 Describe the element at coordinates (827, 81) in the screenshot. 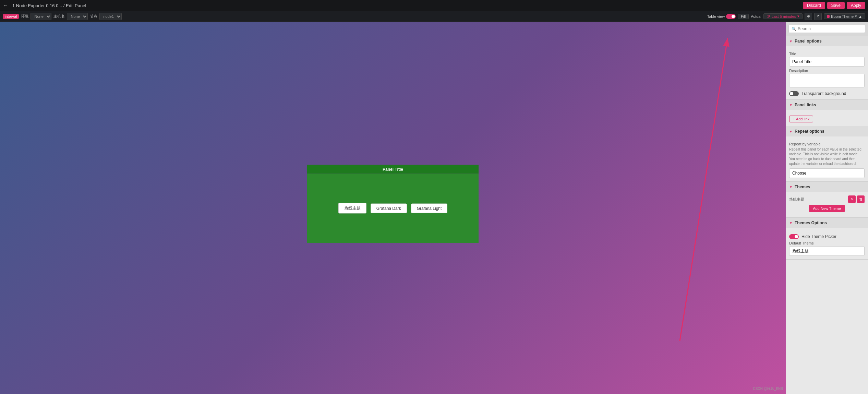

I see `description-input` at that location.